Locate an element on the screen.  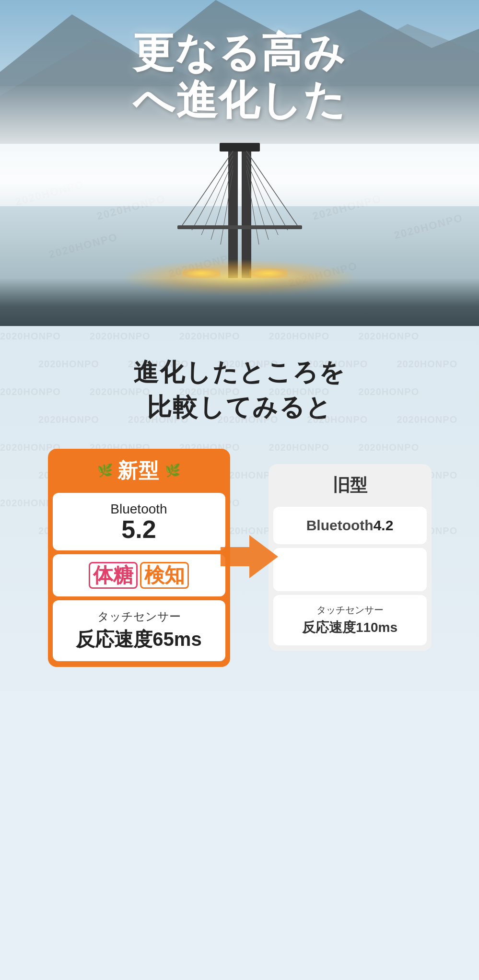
old-sensor-label: タッチセンサー is located at coordinates (350, 610).